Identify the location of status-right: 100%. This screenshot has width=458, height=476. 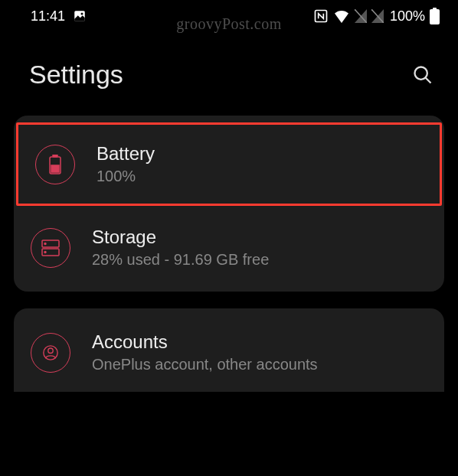
(377, 16).